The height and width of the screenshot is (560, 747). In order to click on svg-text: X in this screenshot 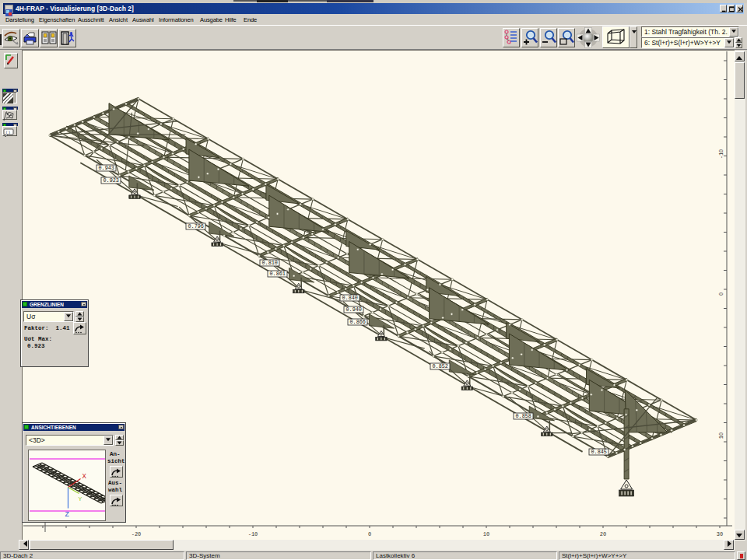, I will do `click(85, 477)`.